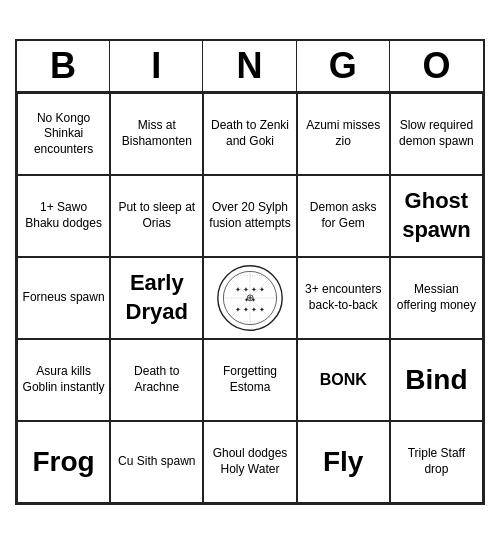 This screenshot has height=544, width=500. I want to click on header-letter: B, so click(64, 66).